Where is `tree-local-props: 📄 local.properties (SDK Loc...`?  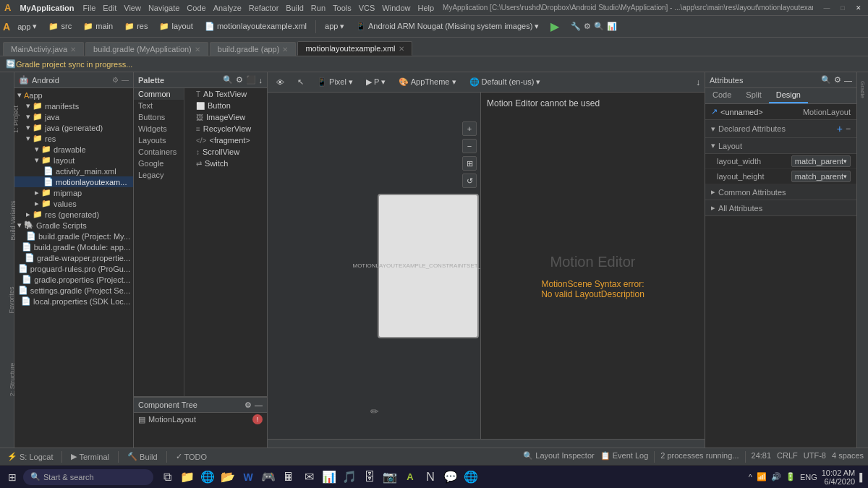
tree-local-props: 📄 local.properties (SDK Loc... is located at coordinates (74, 301).